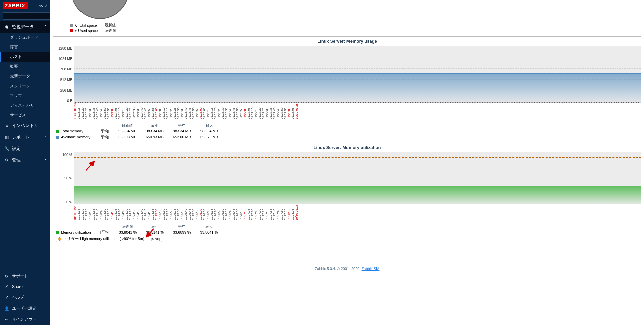  What do you see at coordinates (25, 160) in the screenshot?
I see `nav-section-管理: ⚙管理˅` at bounding box center [25, 160].